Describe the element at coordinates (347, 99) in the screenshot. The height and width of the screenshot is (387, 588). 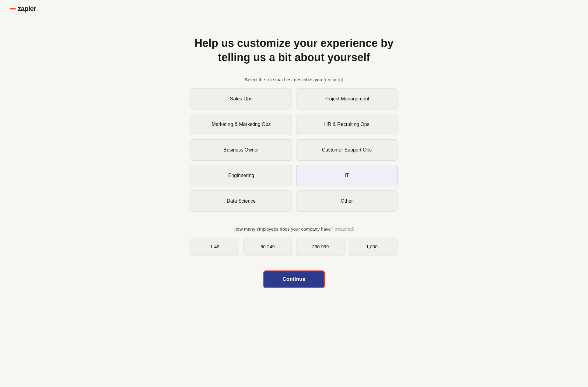
I see `role-btn-project-management: Project Management` at that location.